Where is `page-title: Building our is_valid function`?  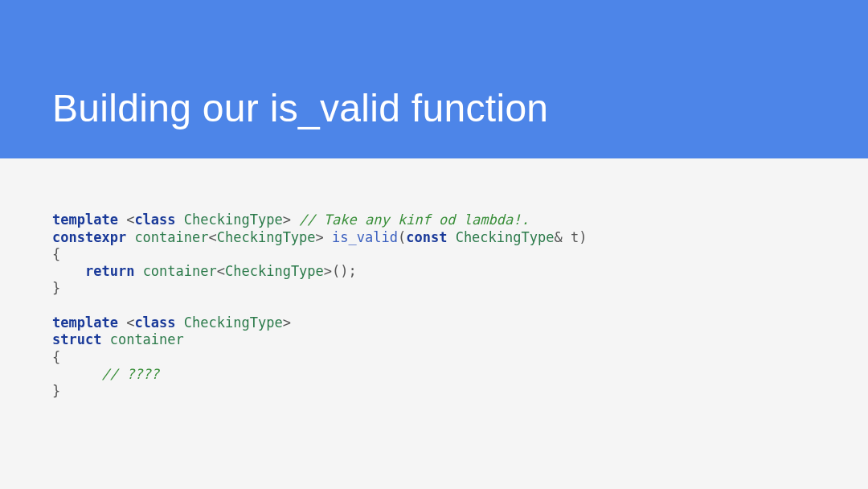 page-title: Building our is_valid function is located at coordinates (301, 108).